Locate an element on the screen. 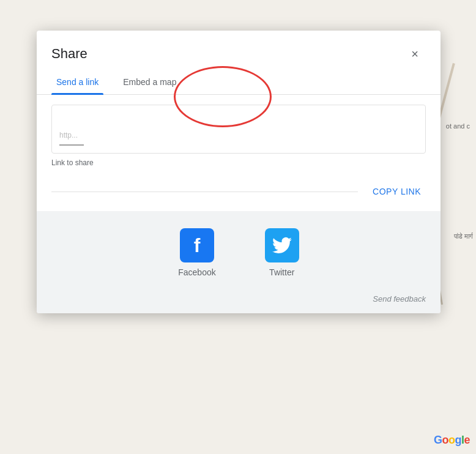  link-preview-line is located at coordinates (72, 145).